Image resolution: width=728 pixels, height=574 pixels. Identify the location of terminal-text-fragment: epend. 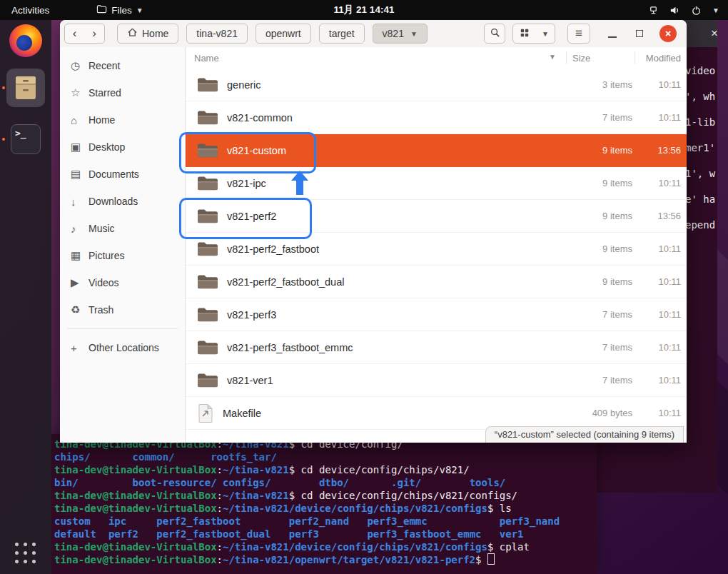
(700, 225).